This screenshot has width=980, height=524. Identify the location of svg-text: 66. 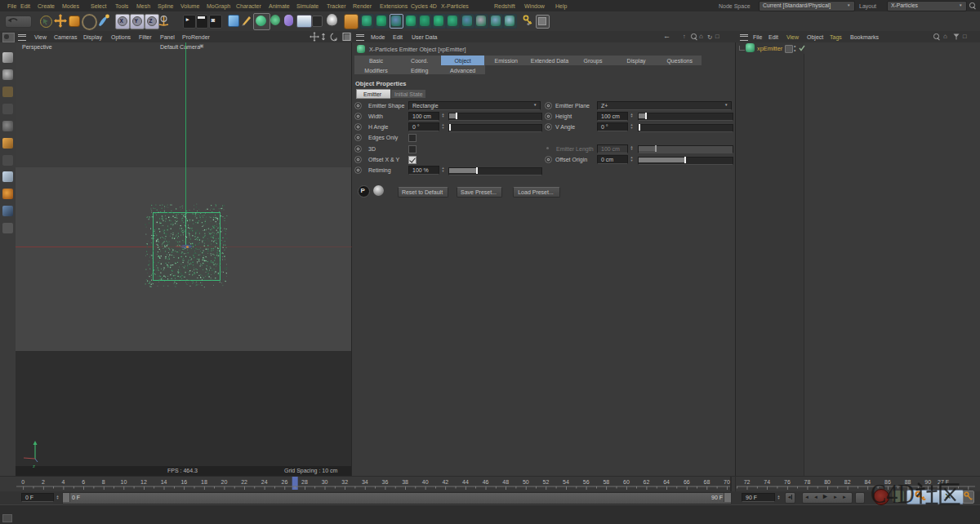
(687, 482).